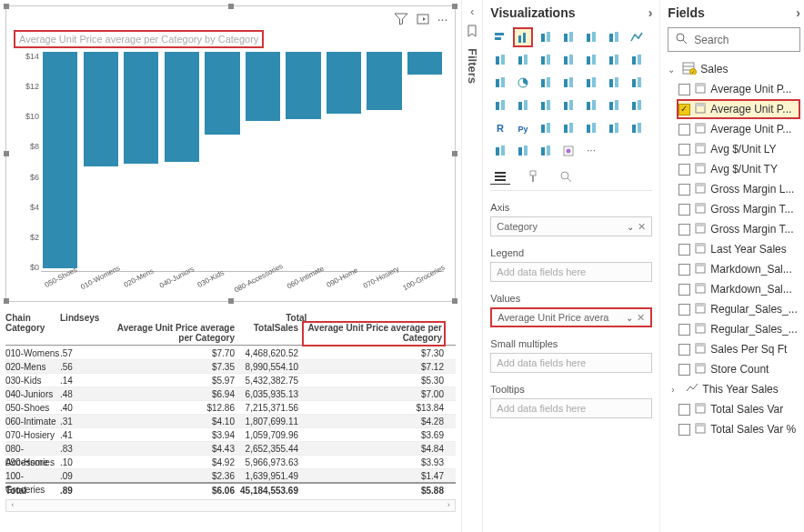 The width and height of the screenshot is (804, 532). Describe the element at coordinates (568, 105) in the screenshot. I see `viz-kpi-icon` at that location.